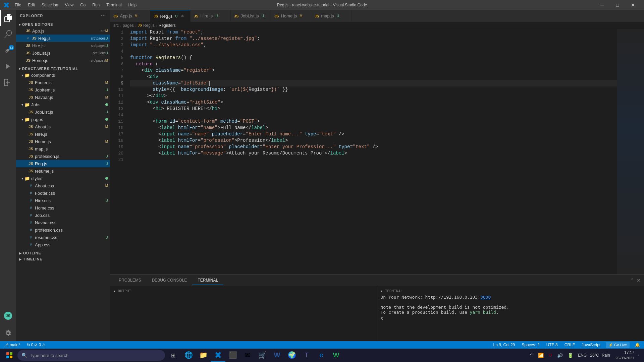 The width and height of the screenshot is (644, 362). Describe the element at coordinates (63, 200) in the screenshot. I see `file-hirecss: # Hire.css U` at that location.